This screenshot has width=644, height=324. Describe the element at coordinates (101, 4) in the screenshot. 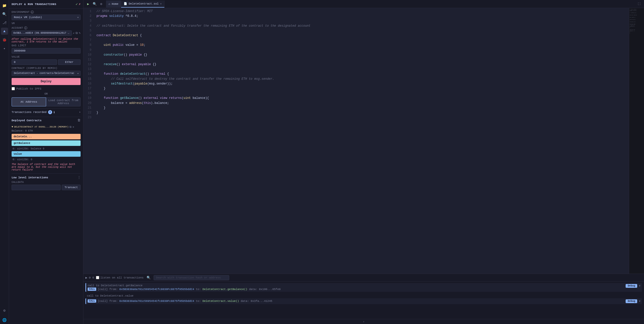

I see `settings-bar-button: ⚙` at that location.